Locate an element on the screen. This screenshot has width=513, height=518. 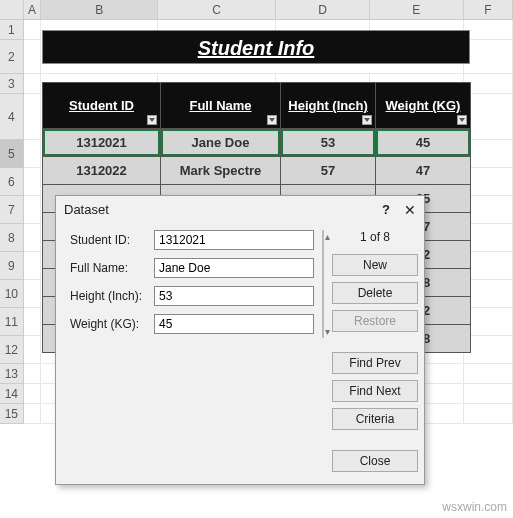
restore-button: Restore is located at coordinates (375, 321).